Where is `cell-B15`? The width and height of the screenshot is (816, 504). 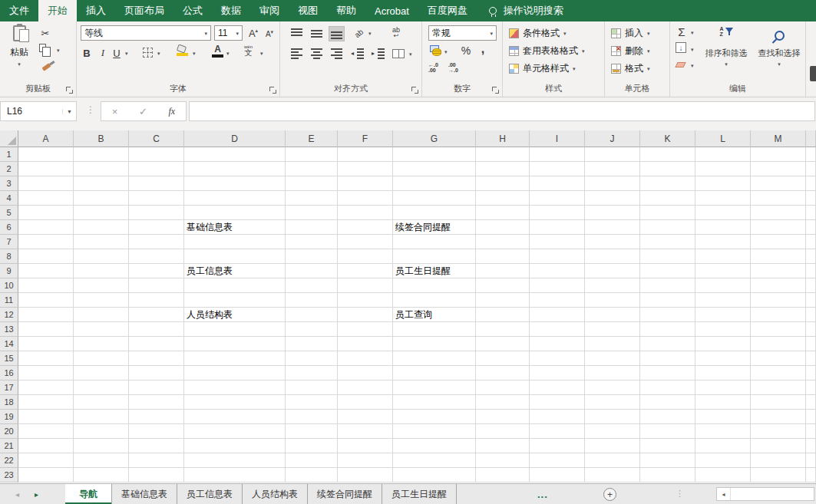 cell-B15 is located at coordinates (101, 359).